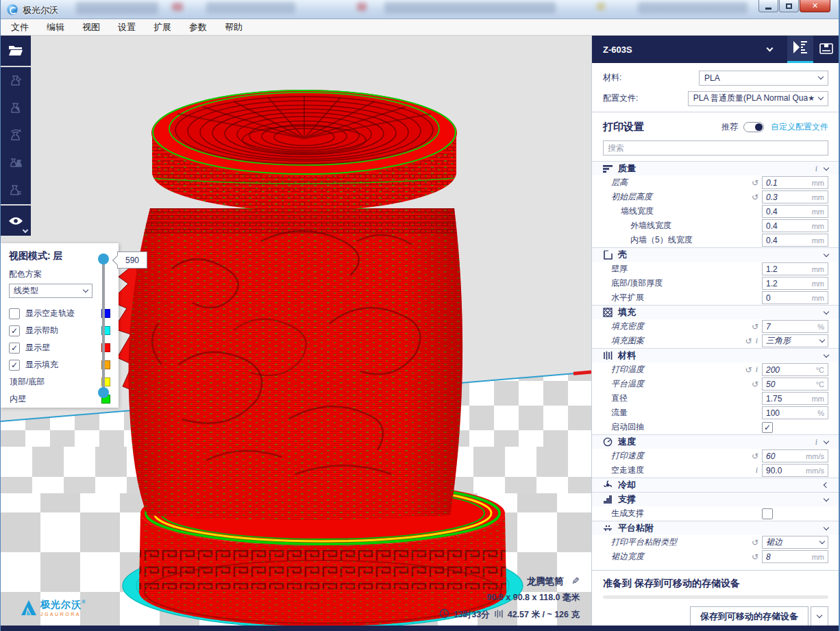 Image resolution: width=840 pixels, height=631 pixels. I want to click on maximize-button, so click(789, 6).